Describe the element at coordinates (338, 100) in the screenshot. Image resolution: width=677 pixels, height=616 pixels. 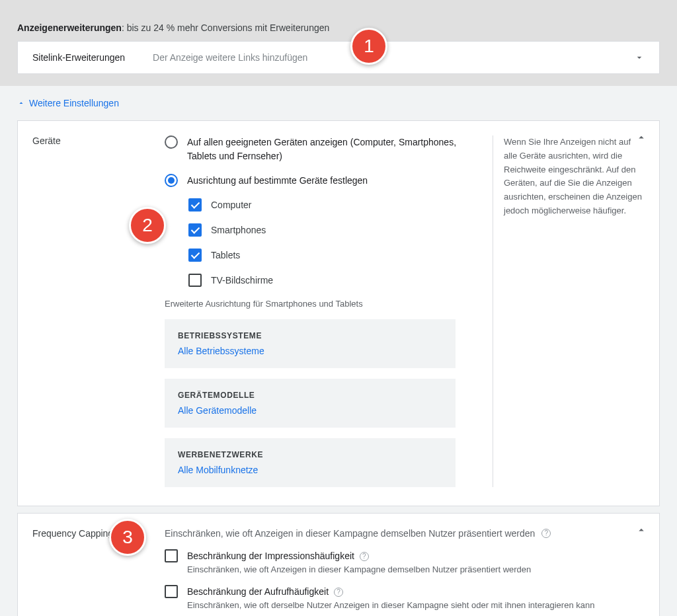
I see `more-settings-toggle: Weitere Einstellungen` at that location.